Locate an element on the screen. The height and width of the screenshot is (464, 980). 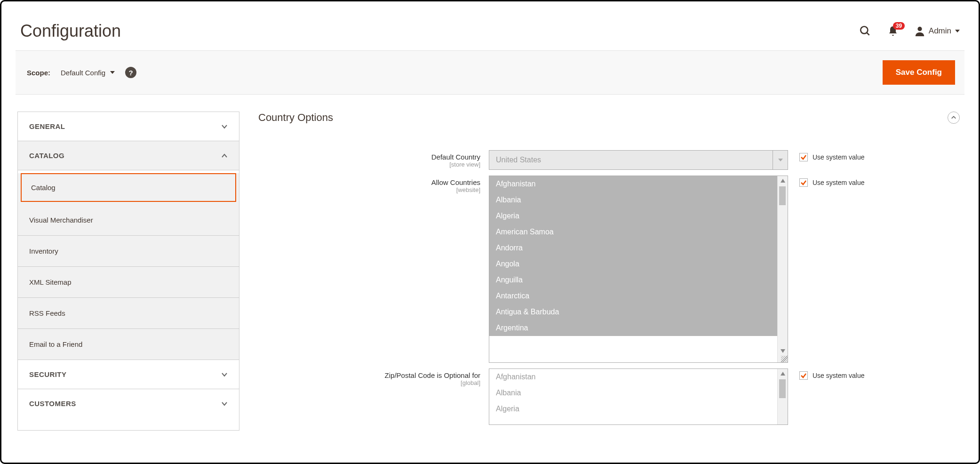
scope-selector: Default Config is located at coordinates (88, 72).